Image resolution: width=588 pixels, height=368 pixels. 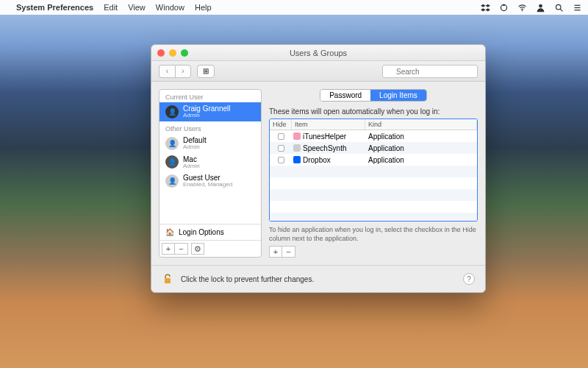 I want to click on window-title: Users & Groups, so click(x=318, y=53).